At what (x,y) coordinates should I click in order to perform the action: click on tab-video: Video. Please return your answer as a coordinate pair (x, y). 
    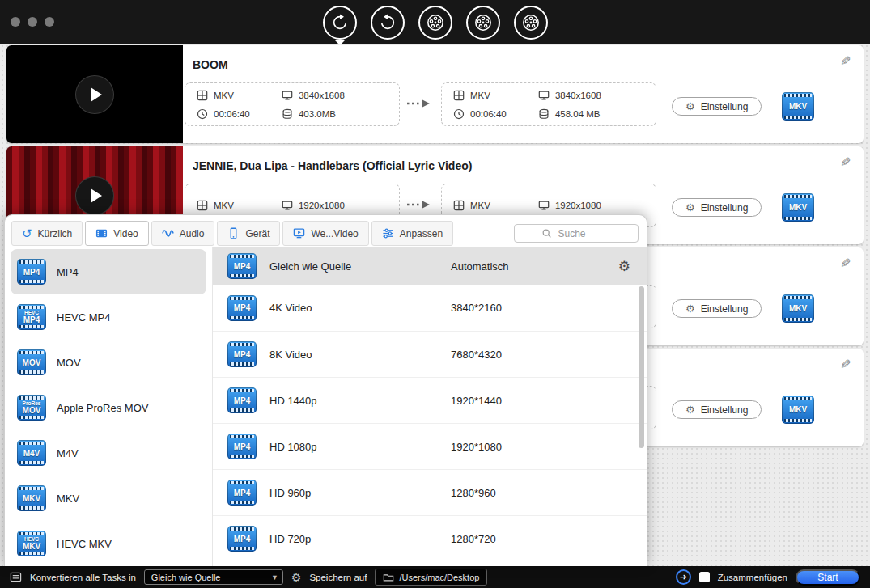
    Looking at the image, I should click on (117, 233).